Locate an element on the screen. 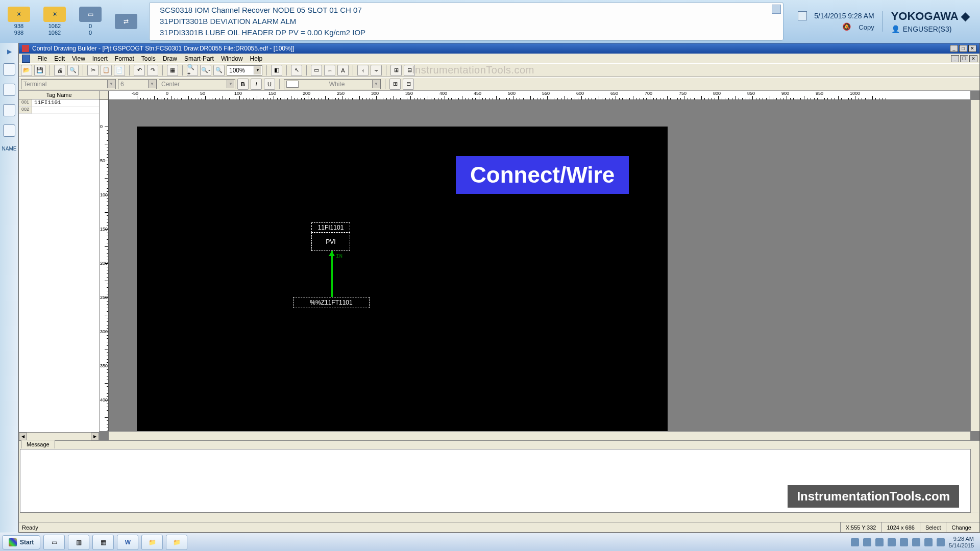 This screenshot has height=551, width=980. zoom-in-button: 🔍+ is located at coordinates (192, 70).